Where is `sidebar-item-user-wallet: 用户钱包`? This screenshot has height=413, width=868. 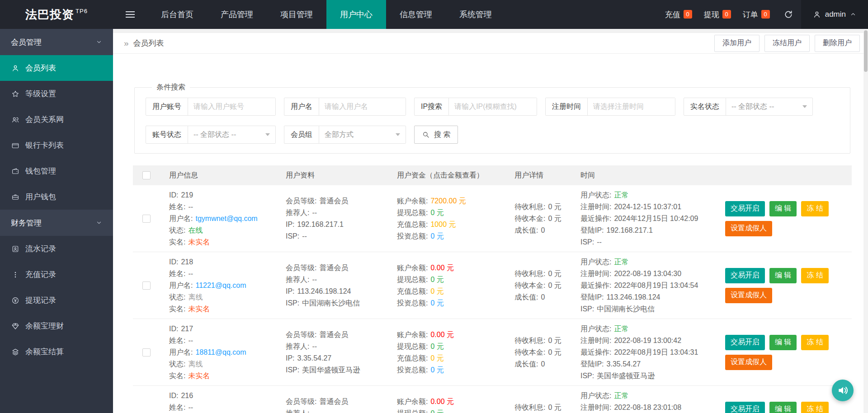 sidebar-item-user-wallet: 用户钱包 is located at coordinates (57, 197).